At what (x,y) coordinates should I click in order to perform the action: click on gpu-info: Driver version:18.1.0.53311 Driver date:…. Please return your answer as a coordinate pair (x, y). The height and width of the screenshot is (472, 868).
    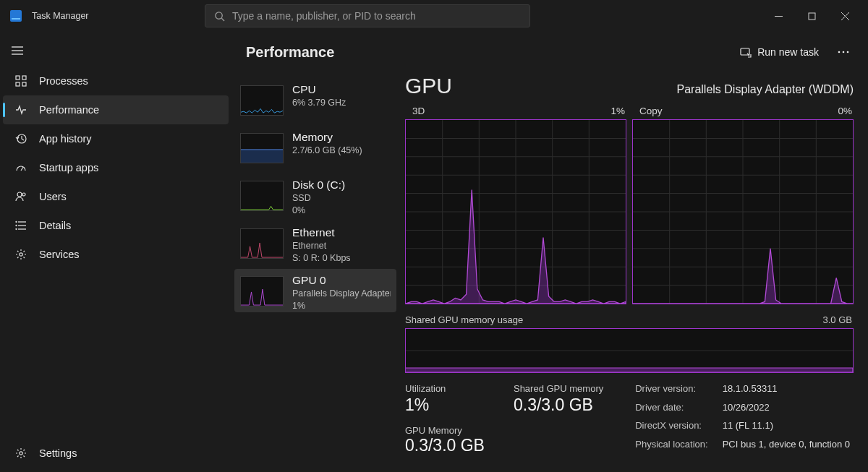
    Looking at the image, I should click on (742, 419).